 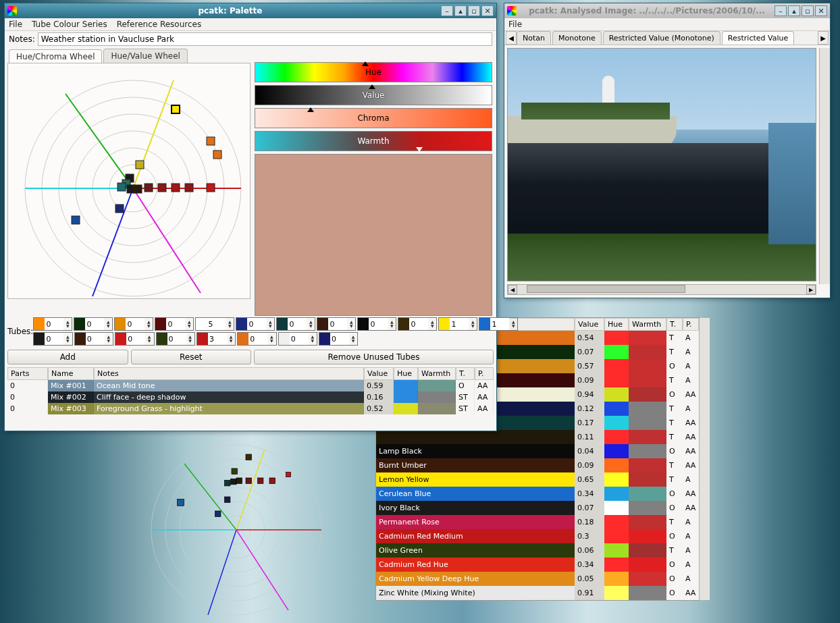 What do you see at coordinates (704, 459) in the screenshot?
I see `paint-table-scrollbar` at bounding box center [704, 459].